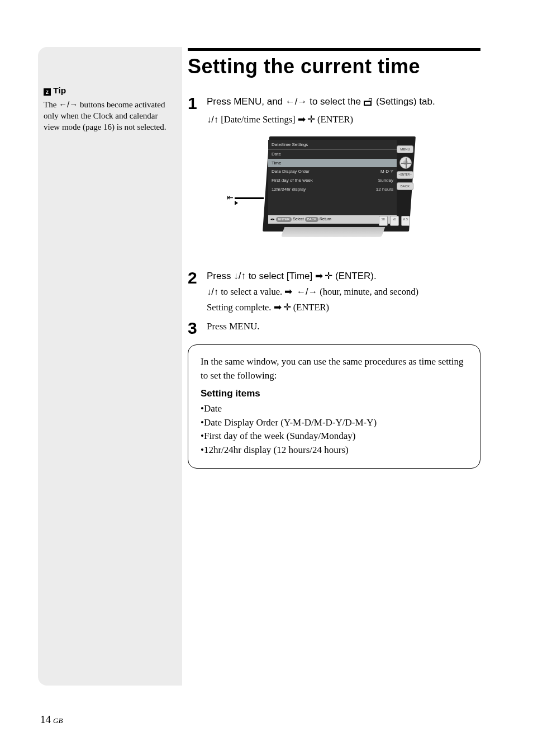 Image resolution: width=533 pixels, height=756 pixels. Describe the element at coordinates (334, 394) in the screenshot. I see `info-subheading: Setting items` at that location.